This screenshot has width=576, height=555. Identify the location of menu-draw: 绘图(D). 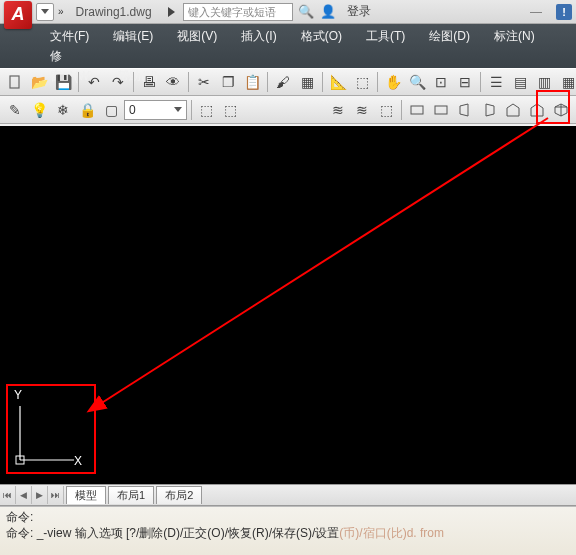
(450, 36).